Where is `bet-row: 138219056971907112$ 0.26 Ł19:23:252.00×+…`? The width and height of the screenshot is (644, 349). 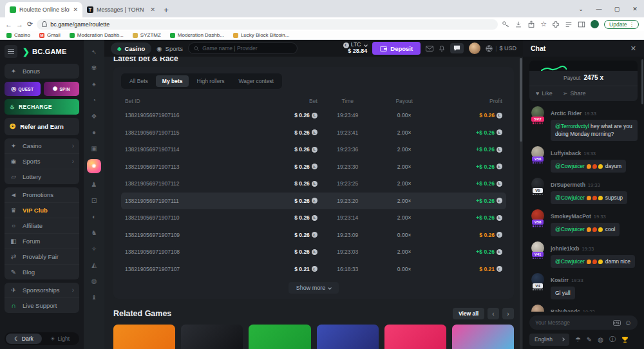 bet-row: 138219056971907112$ 0.26 Ł19:23:252.00×+… is located at coordinates (314, 184).